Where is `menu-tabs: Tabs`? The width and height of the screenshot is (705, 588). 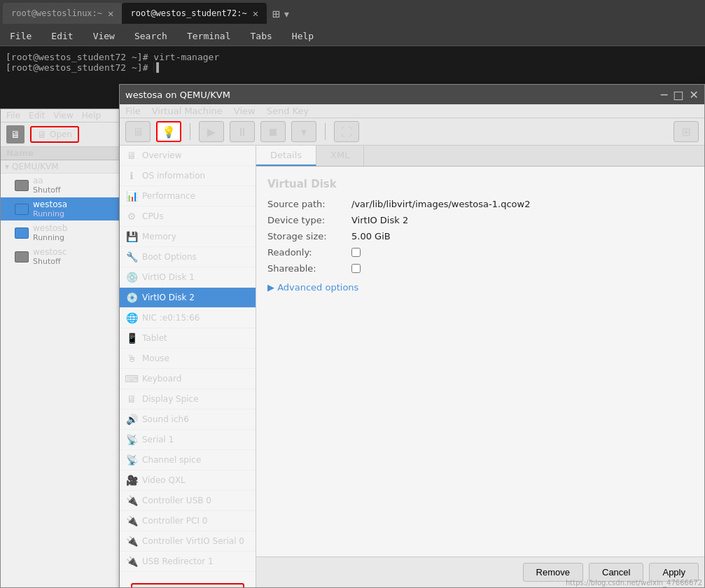
menu-tabs: Tabs is located at coordinates (262, 36).